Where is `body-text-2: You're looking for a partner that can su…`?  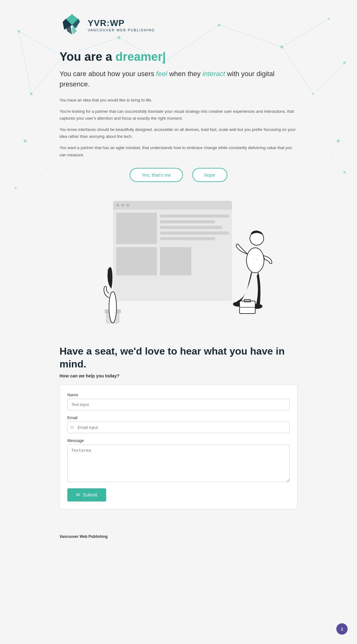
body-text-2: You're looking for a partner that can su… is located at coordinates (178, 115).